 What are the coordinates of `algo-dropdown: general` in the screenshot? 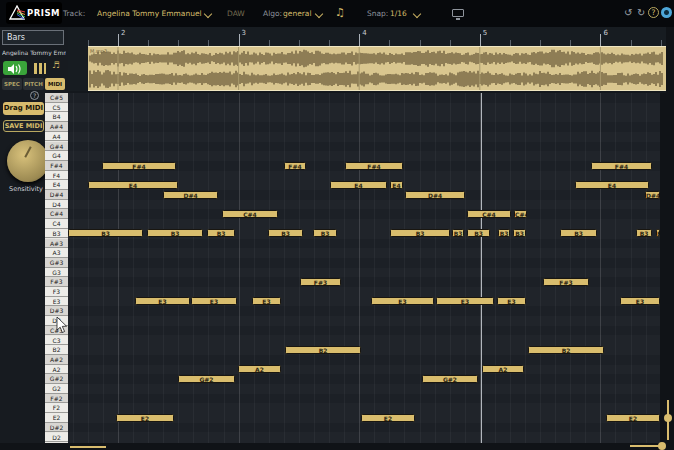 It's located at (298, 14).